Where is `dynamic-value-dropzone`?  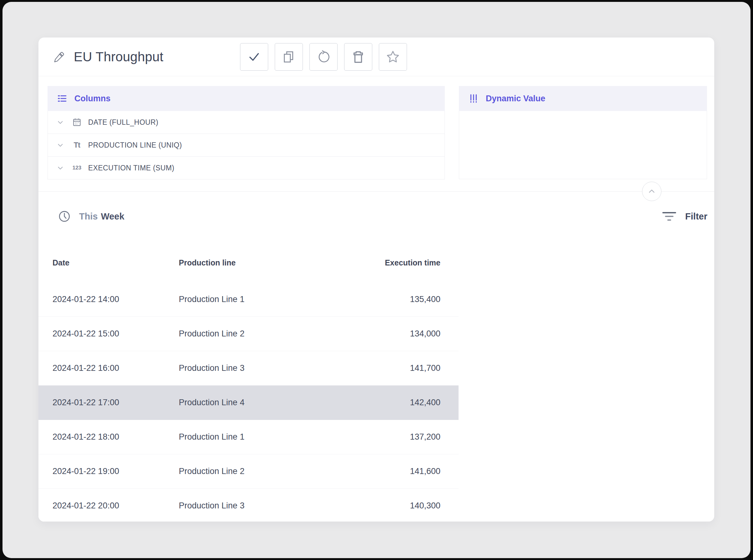
dynamic-value-dropzone is located at coordinates (583, 145).